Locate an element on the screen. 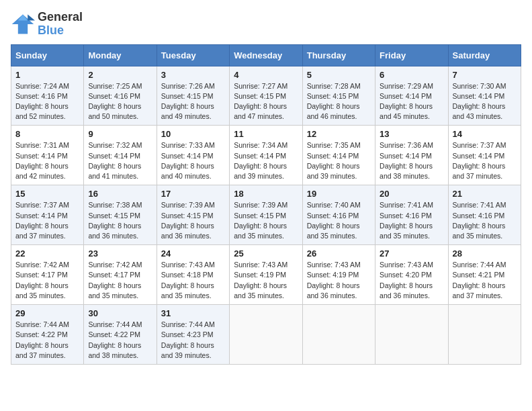  day-number: 24 is located at coordinates (193, 254).